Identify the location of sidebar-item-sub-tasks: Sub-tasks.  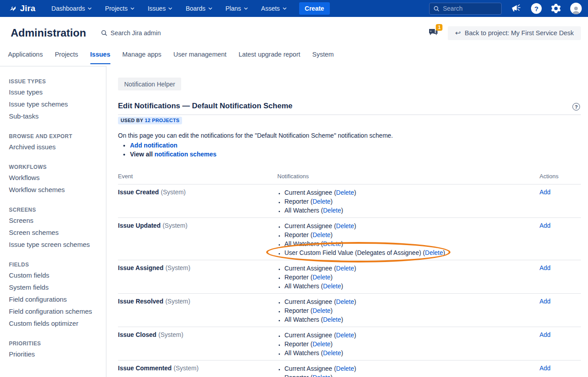
(53, 116).